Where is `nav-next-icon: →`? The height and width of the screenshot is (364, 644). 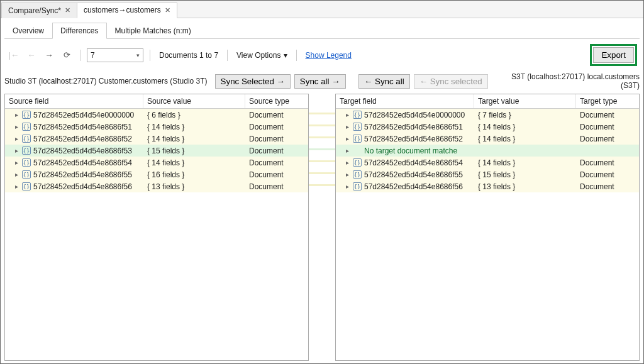
nav-next-icon: → is located at coordinates (49, 55).